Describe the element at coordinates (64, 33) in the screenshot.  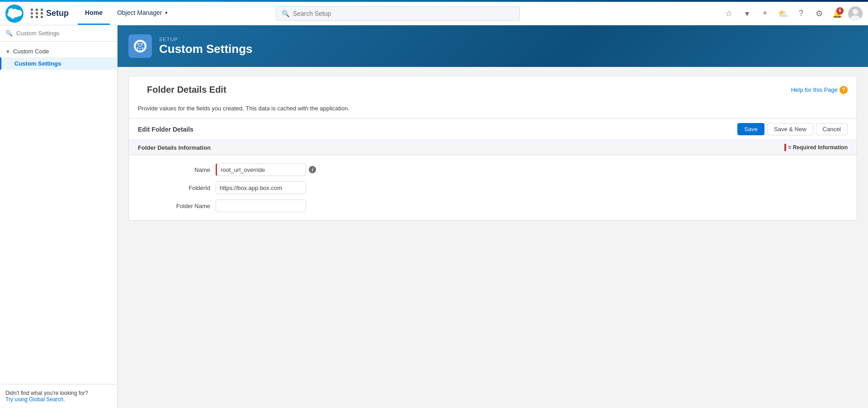
I see `sidebar-search-input` at that location.